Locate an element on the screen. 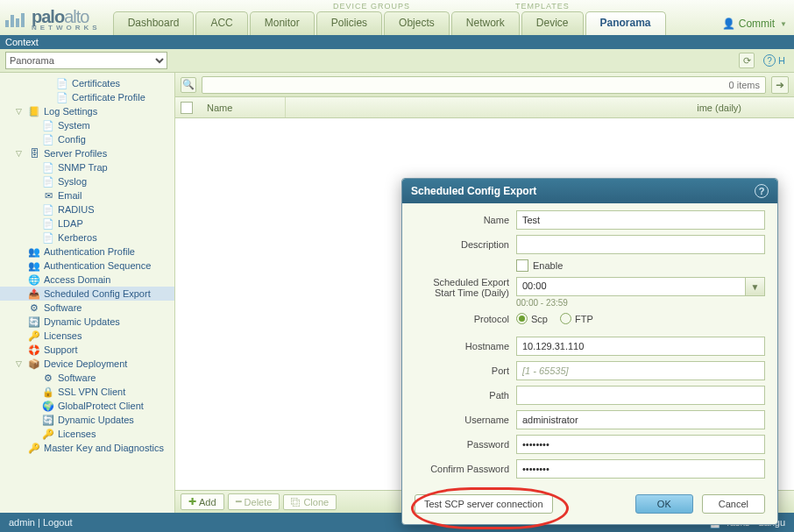 This screenshot has width=794, height=532. dialog-titlebar: Scheduled Config Export ? is located at coordinates (590, 191).